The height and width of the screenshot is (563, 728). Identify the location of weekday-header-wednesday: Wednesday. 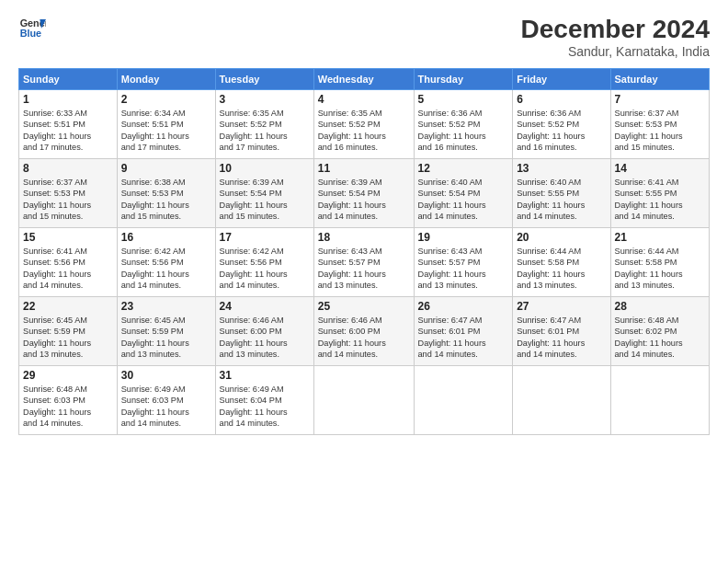
(364, 79).